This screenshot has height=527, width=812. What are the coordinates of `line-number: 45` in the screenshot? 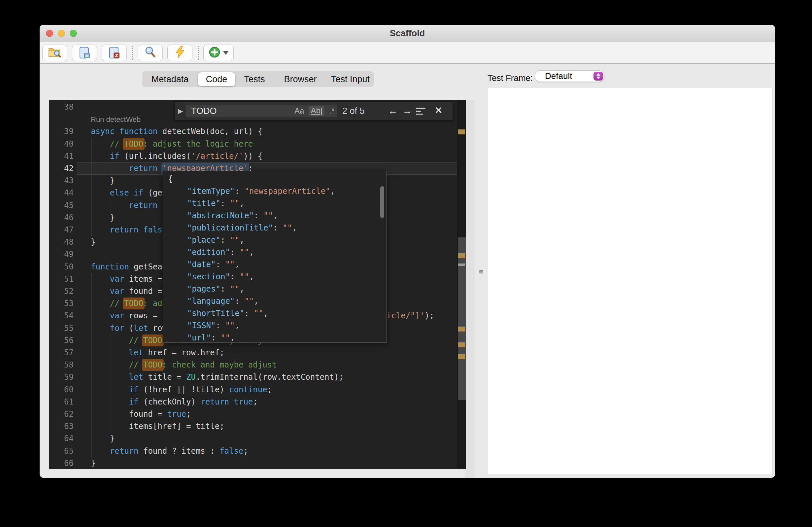 It's located at (61, 205).